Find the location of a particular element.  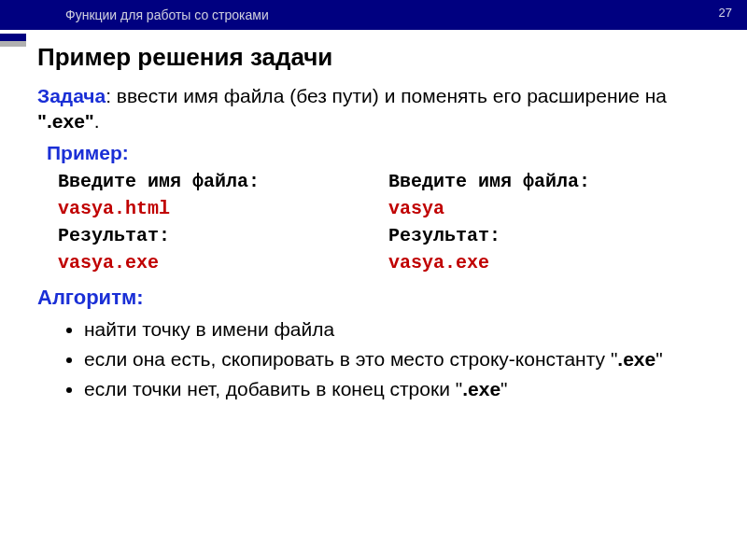

breadcrumb: Функции для работы со строками is located at coordinates (167, 15).